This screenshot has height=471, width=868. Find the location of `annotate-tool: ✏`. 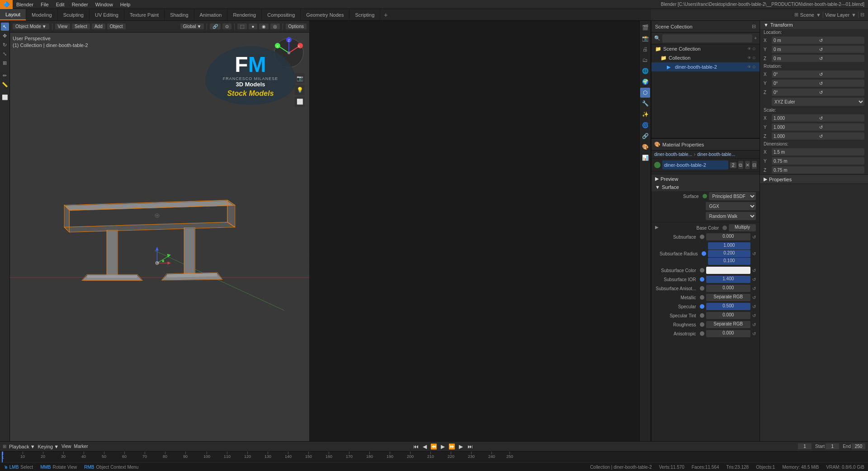

annotate-tool: ✏ is located at coordinates (5, 75).